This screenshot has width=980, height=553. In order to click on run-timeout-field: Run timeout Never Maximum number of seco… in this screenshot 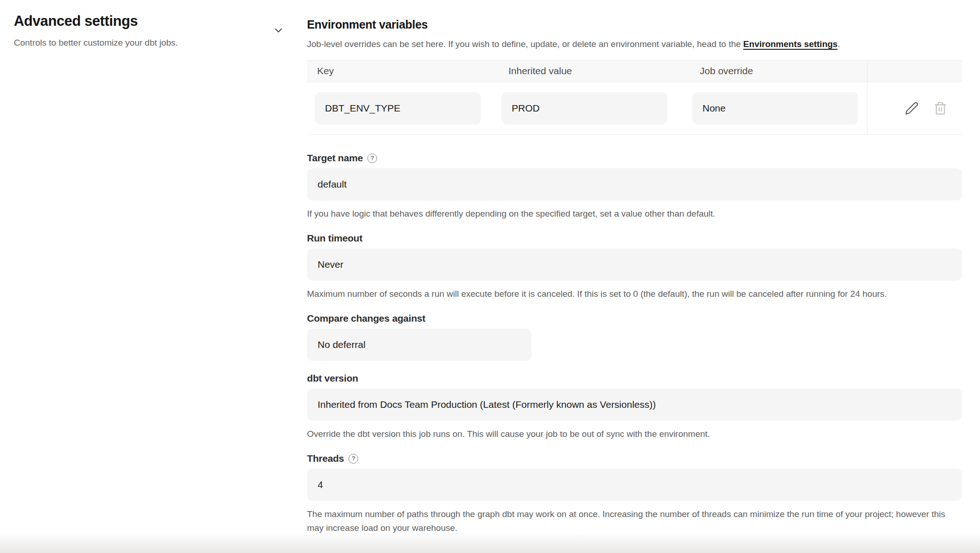, I will do `click(634, 266)`.